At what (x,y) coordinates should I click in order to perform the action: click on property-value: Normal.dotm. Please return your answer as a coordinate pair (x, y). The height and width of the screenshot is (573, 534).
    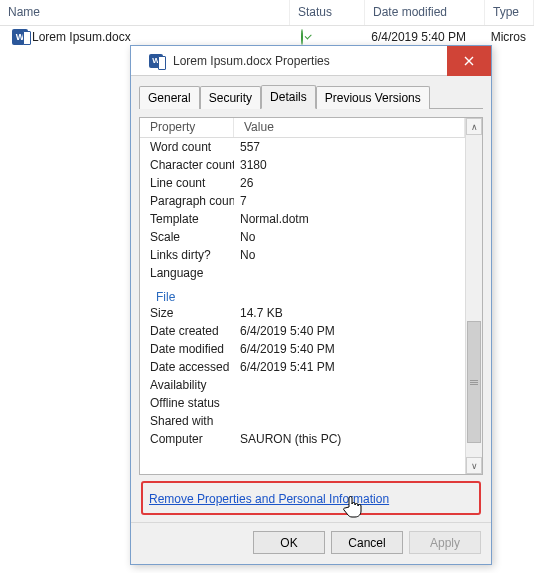
    Looking at the image, I should click on (350, 221).